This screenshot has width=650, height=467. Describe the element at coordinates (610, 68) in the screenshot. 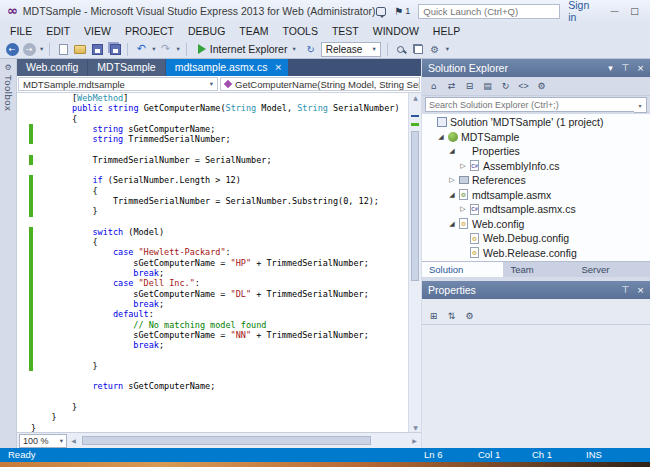

I see `window-position-icon: ▾` at that location.